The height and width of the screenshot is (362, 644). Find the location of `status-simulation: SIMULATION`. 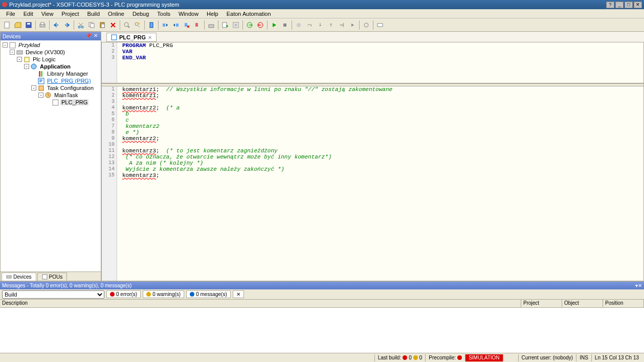

status-simulation: SIMULATION is located at coordinates (484, 358).